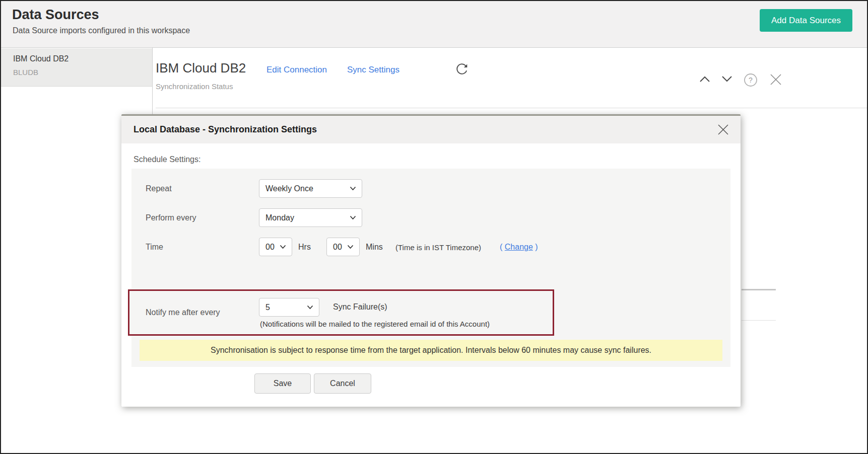  Describe the element at coordinates (727, 79) in the screenshot. I see `chevron-down-icon` at that location.